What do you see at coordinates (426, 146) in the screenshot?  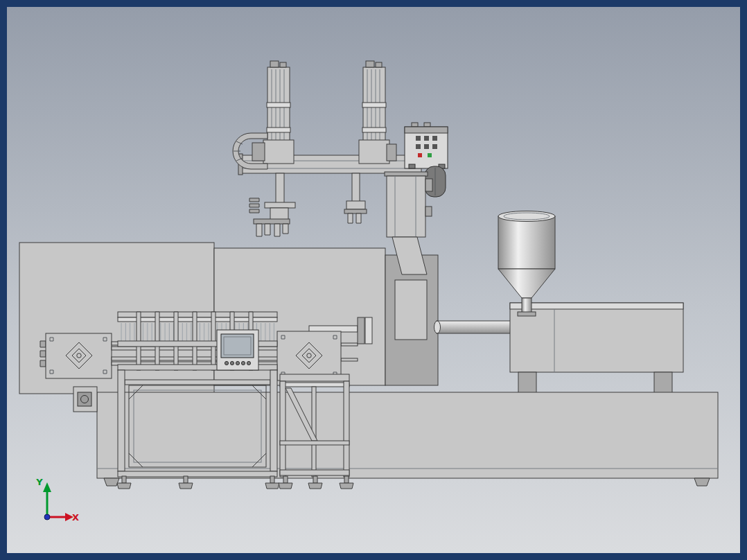 I see `robot-control-box` at bounding box center [426, 146].